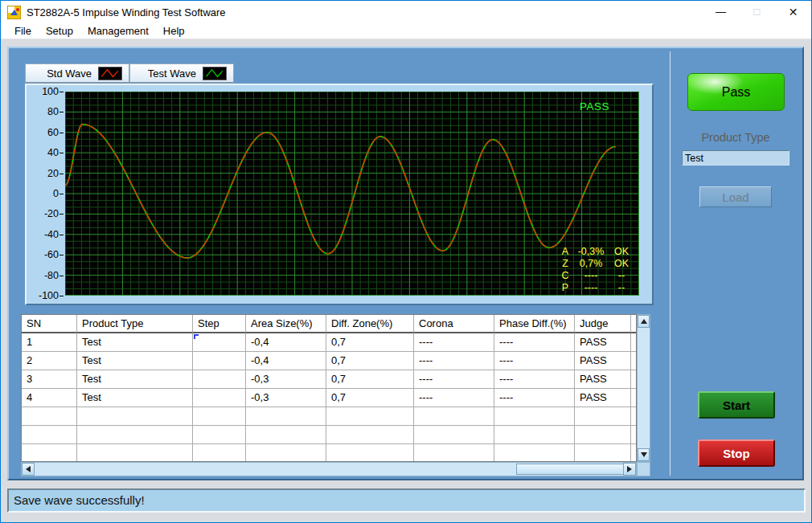 This screenshot has width=812, height=523. Describe the element at coordinates (50, 379) in the screenshot. I see `table-cell: 3` at that location.